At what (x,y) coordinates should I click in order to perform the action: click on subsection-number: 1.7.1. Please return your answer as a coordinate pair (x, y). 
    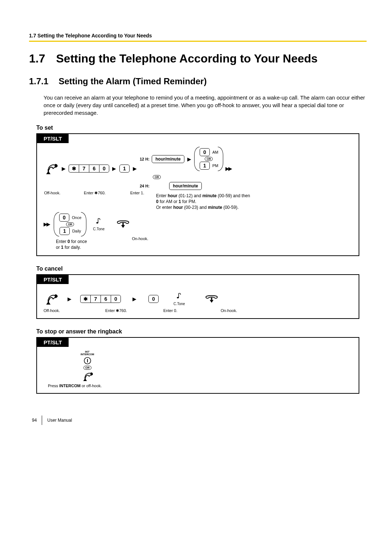
    Looking at the image, I should click on (38, 81).